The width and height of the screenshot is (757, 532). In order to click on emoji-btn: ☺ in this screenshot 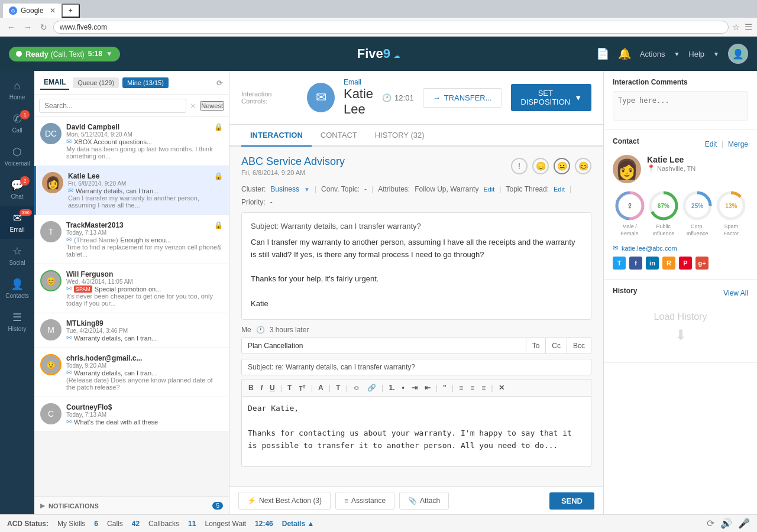, I will do `click(357, 388)`.